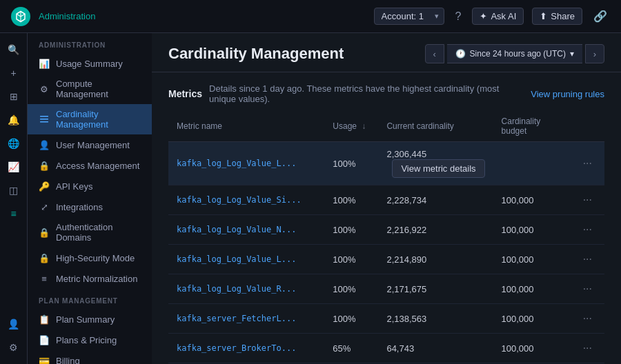 The image size is (621, 364). What do you see at coordinates (68, 360) in the screenshot?
I see `sidebar-item-billing-label: Billing` at bounding box center [68, 360].